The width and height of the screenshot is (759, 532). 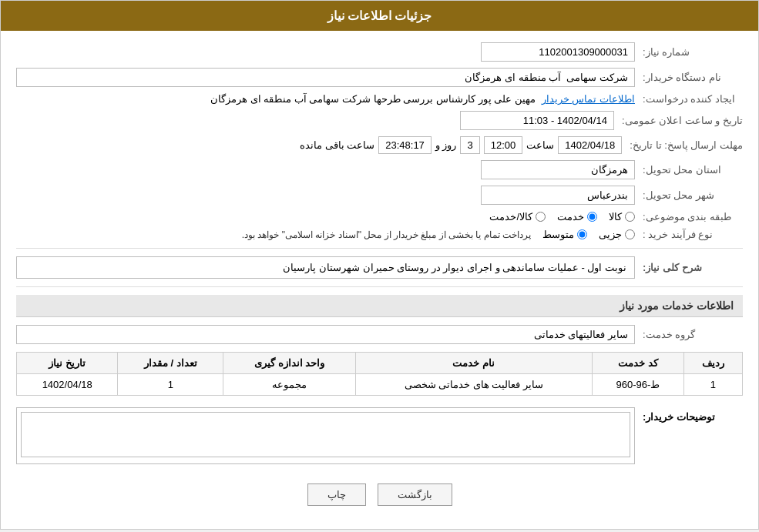 I want to click on category-both-radio, so click(x=541, y=217).